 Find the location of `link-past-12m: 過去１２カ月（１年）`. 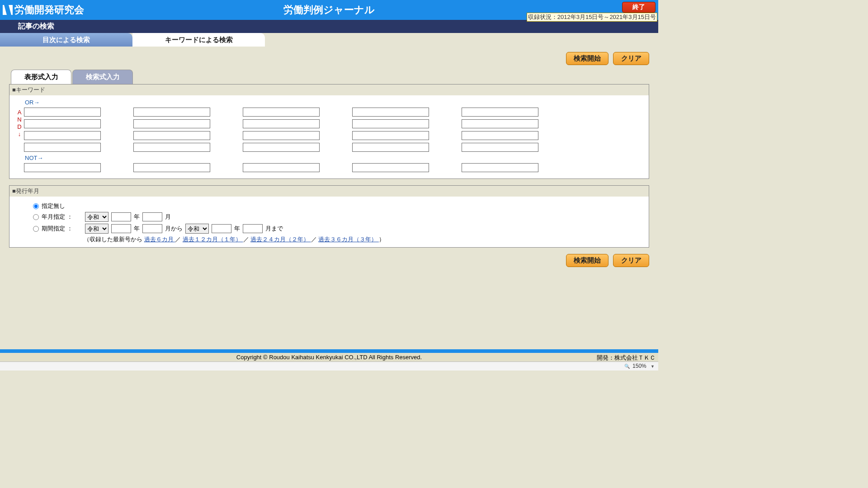

link-past-12m: 過去１２カ月（１年） is located at coordinates (213, 239).